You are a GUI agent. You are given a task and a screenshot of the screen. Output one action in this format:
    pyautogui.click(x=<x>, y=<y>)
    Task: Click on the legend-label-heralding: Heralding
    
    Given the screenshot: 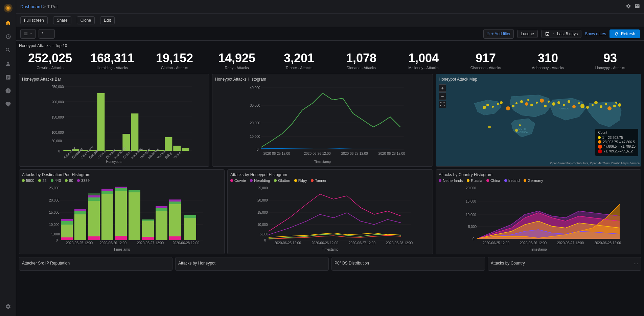 What is the action you would take?
    pyautogui.click(x=262, y=181)
    